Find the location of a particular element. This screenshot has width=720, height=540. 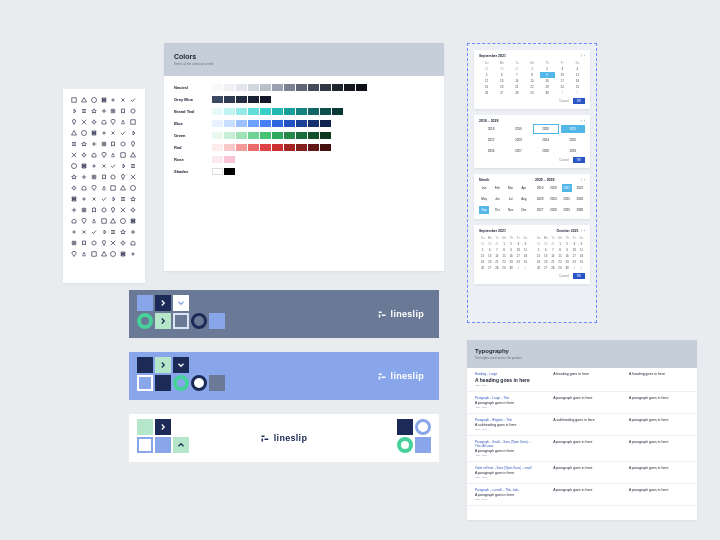

picker-cell: 2030 is located at coordinates (580, 210).